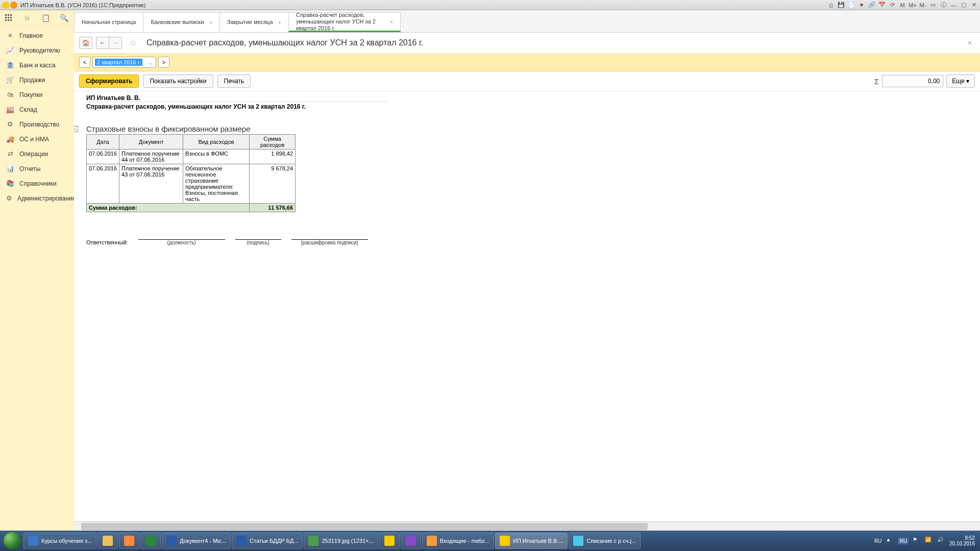 This screenshot has height=551, width=980. I want to click on mplus-icon: M+, so click(913, 5).